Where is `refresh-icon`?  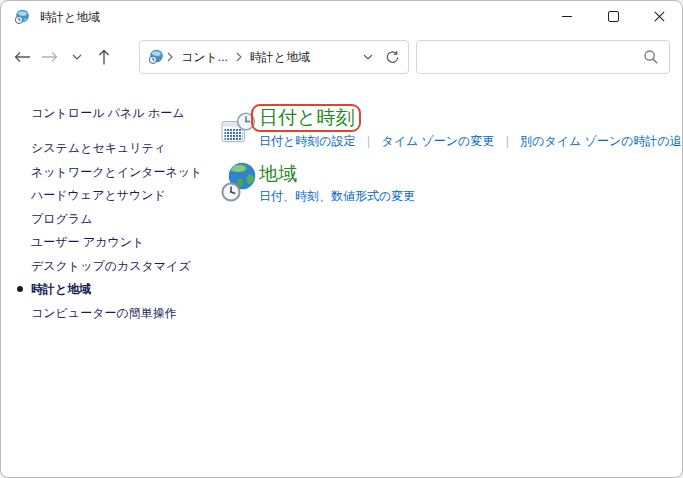 refresh-icon is located at coordinates (392, 58).